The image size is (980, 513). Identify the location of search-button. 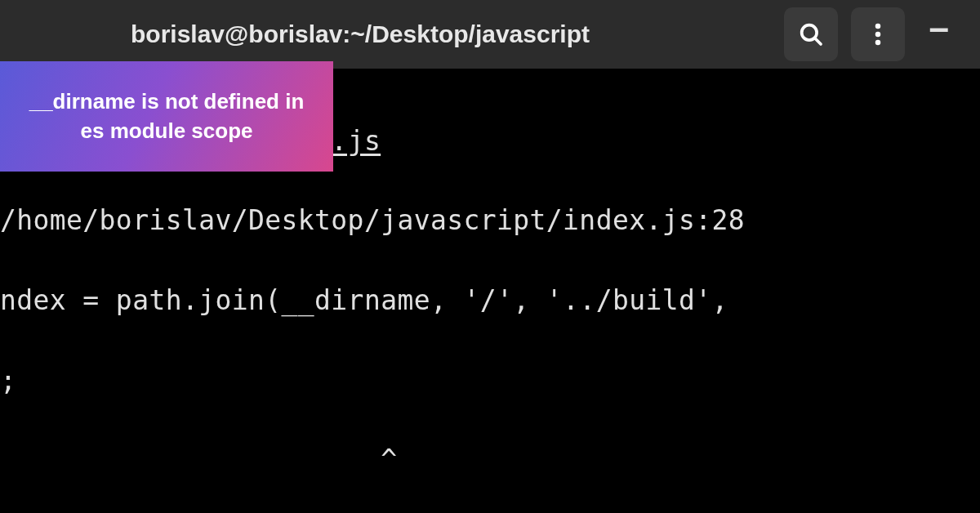
(811, 34).